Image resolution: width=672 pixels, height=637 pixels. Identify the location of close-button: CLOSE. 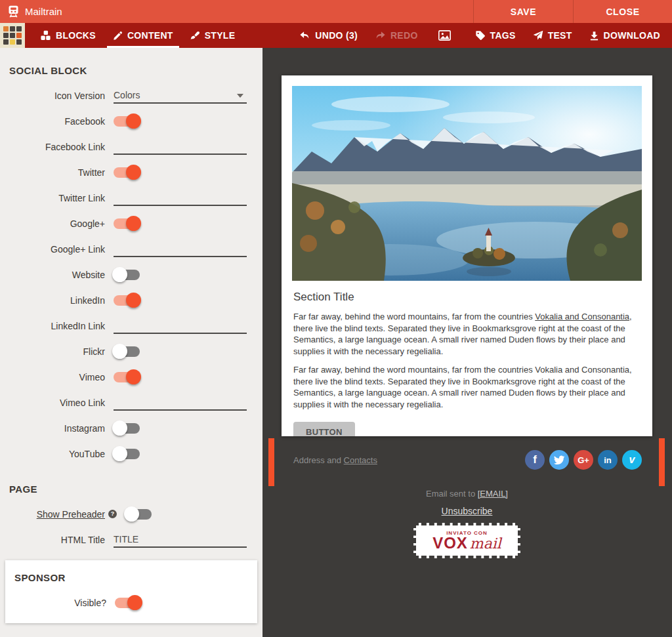
(622, 12).